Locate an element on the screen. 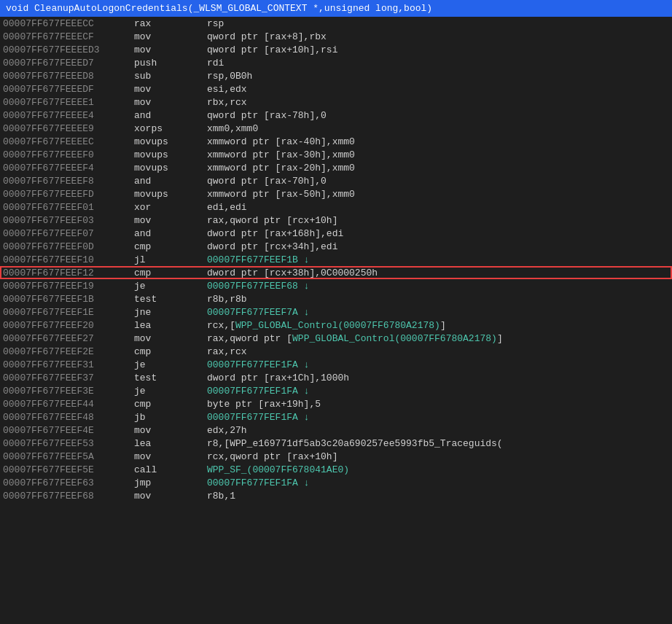 This screenshot has width=672, height=624. operands: rcx,qword ptr [rax+10h] is located at coordinates (438, 456).